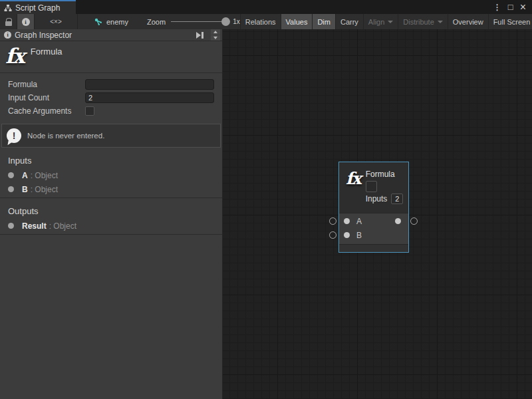 The height and width of the screenshot is (399, 532). Describe the element at coordinates (418, 22) in the screenshot. I see `toolbar-button-distribute-label: Distribute` at that location.